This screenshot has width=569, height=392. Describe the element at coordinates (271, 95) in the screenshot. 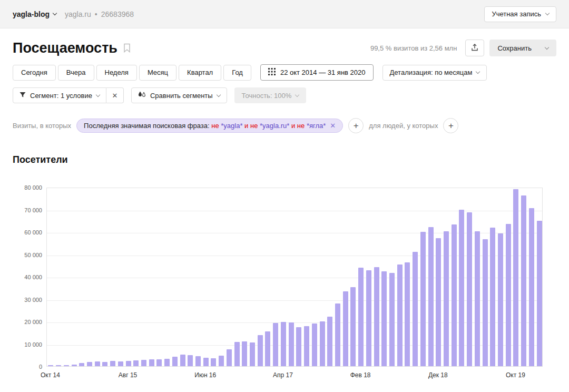

I see `accuracy-dropdown: Точность: 100%` at that location.